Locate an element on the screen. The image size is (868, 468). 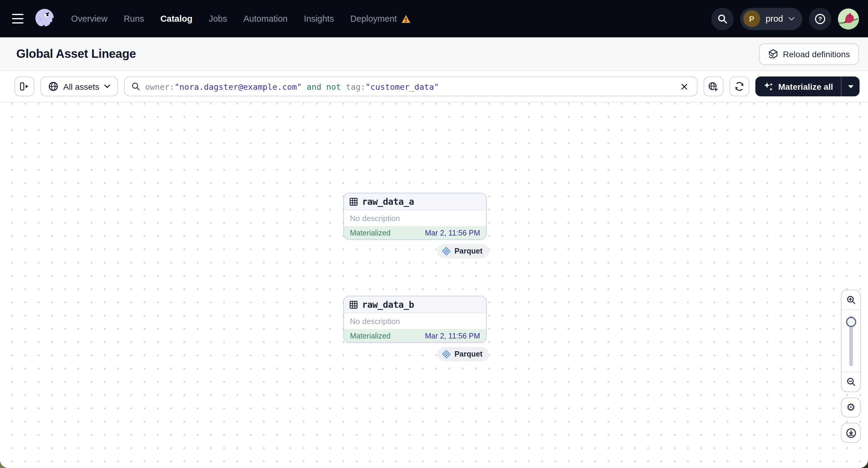
new-asset-selection-button is located at coordinates (714, 86).